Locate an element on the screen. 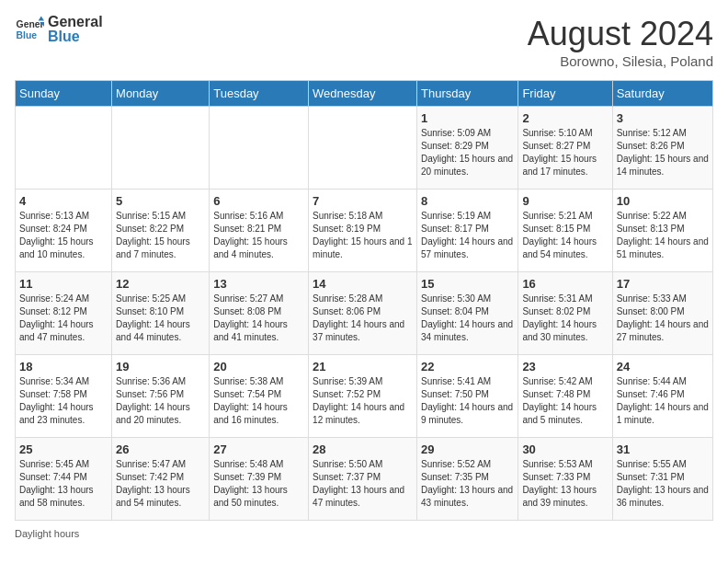 The image size is (728, 563). day-number: 15 is located at coordinates (467, 283).